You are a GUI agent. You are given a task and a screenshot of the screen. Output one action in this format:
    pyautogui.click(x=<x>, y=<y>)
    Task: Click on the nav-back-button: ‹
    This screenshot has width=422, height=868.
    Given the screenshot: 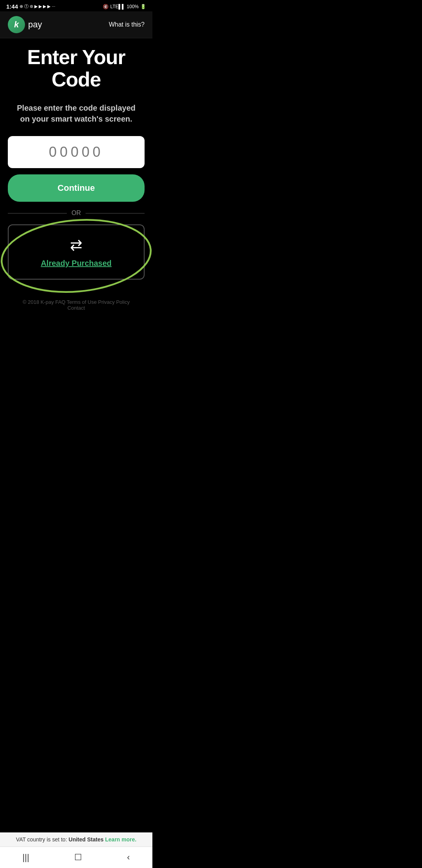 What is the action you would take?
    pyautogui.click(x=128, y=857)
    